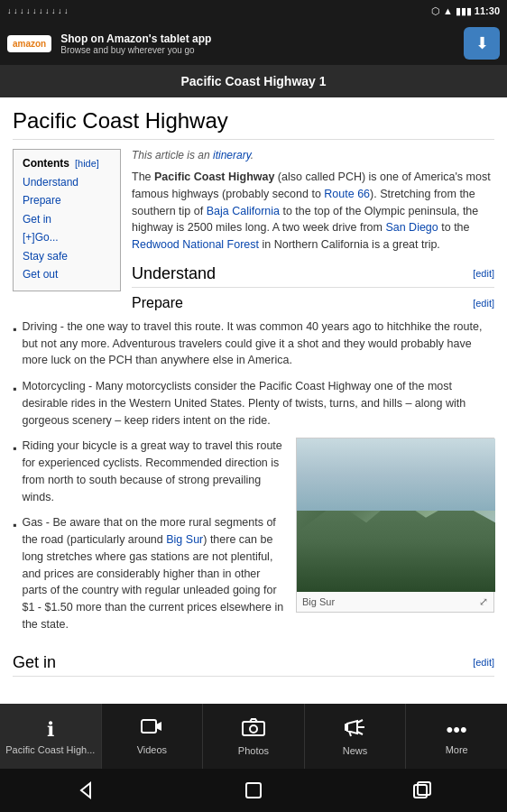 This screenshot has height=812, width=507. I want to click on understand-section-header: Understand [edit], so click(313, 276).